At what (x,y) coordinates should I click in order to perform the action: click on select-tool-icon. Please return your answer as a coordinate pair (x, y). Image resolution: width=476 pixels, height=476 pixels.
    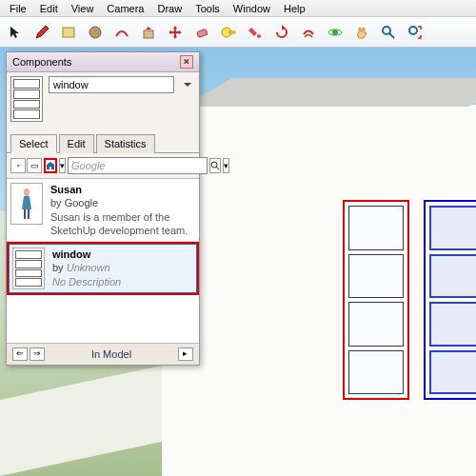
    Looking at the image, I should click on (15, 32).